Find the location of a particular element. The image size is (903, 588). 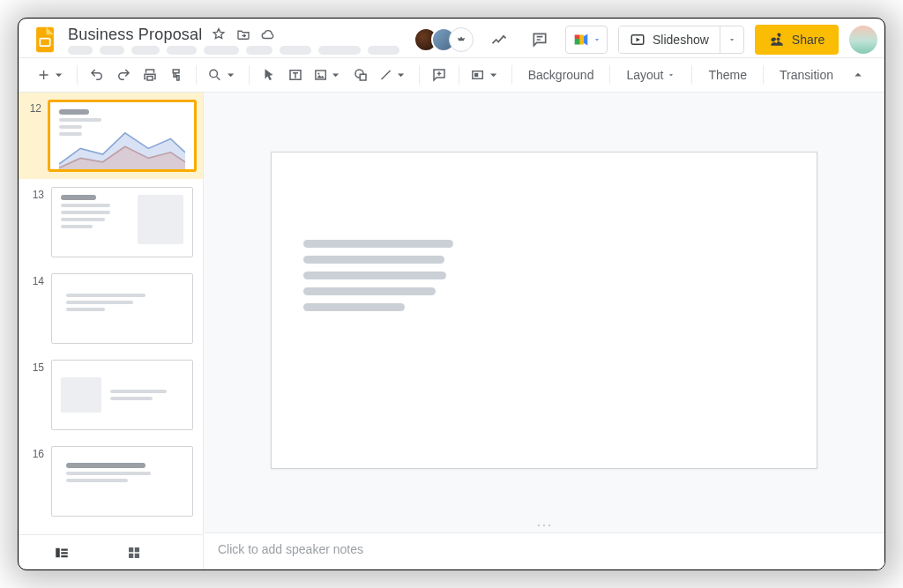

line-tool is located at coordinates (393, 75).